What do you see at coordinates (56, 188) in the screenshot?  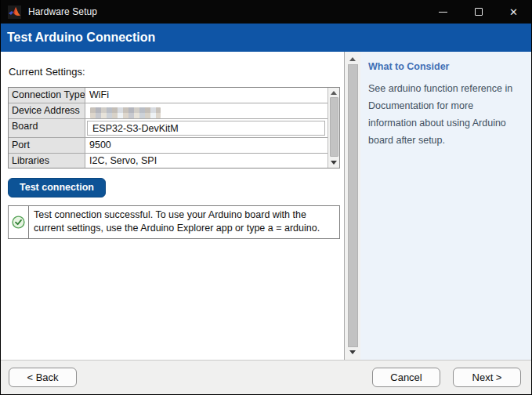 I see `test-connection-button: Test connection` at bounding box center [56, 188].